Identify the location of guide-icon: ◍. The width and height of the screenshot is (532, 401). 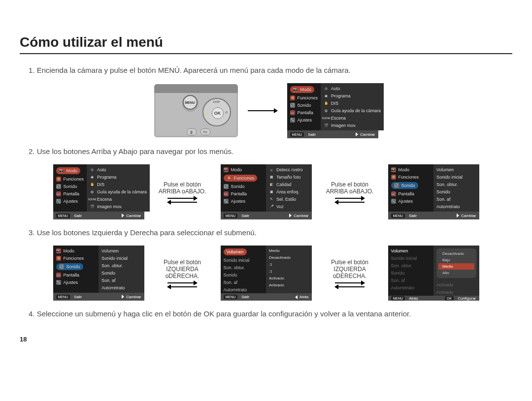
(326, 111).